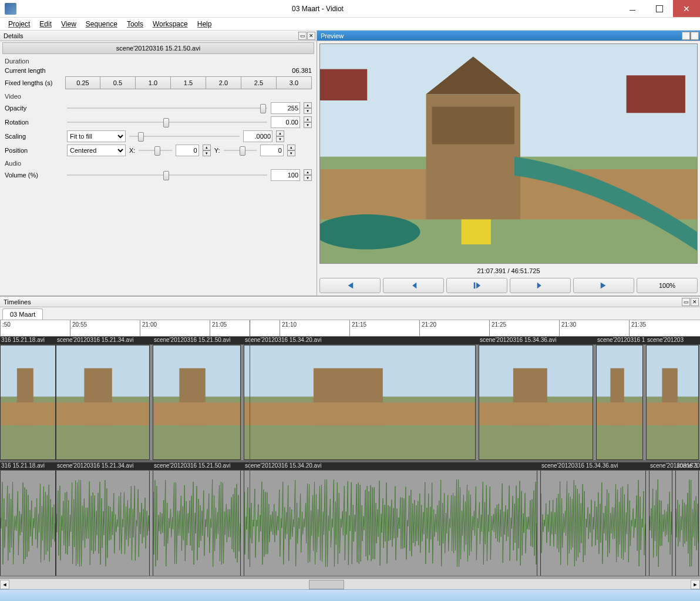 Image resolution: width=700 pixels, height=601 pixels. What do you see at coordinates (308, 108) in the screenshot?
I see `opacity-spin: ▲▼` at bounding box center [308, 108].